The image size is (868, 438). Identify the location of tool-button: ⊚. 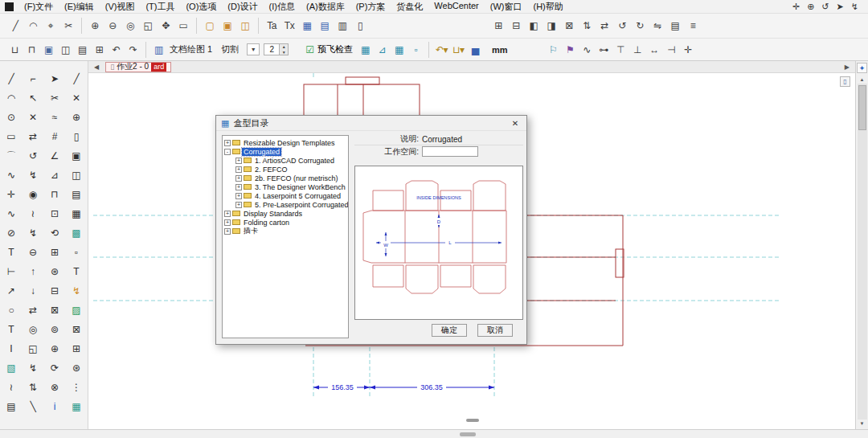
(55, 330).